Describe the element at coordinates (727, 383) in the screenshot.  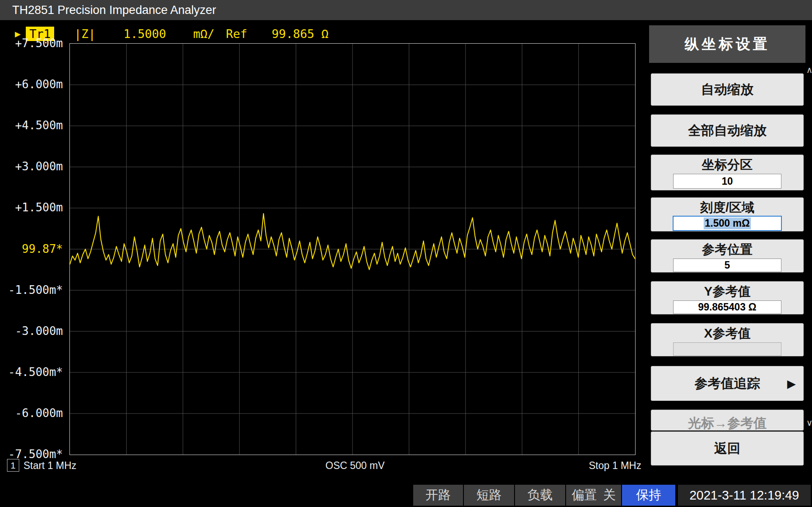
I see `reference-tracking-button: 参考值追踪 ▶` at that location.